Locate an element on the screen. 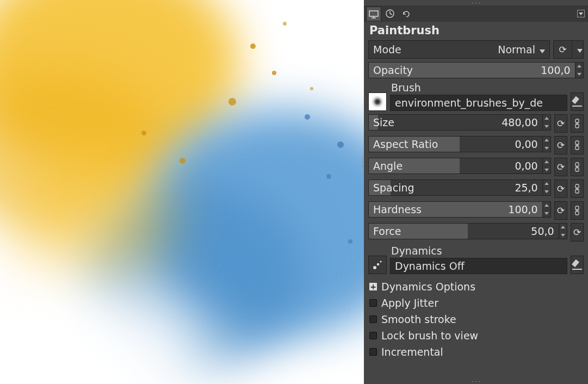 Image resolution: width=588 pixels, height=384 pixels. incremental-checkbox: Incremental is located at coordinates (476, 352).